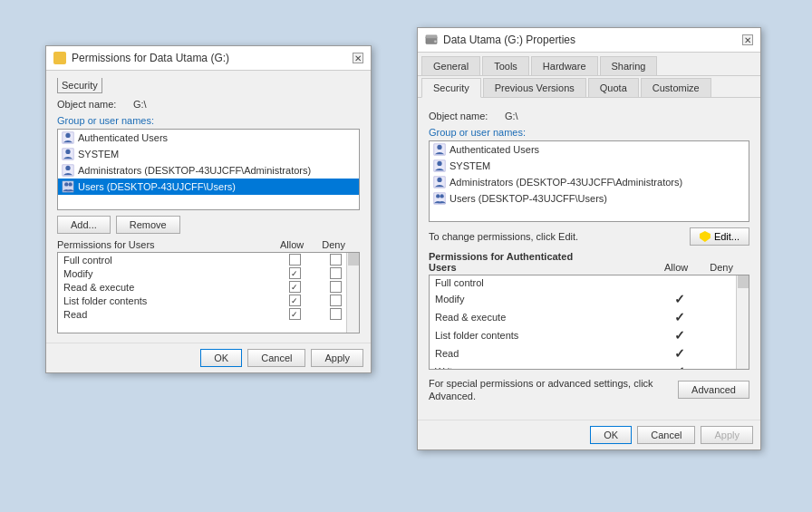  What do you see at coordinates (629, 66) in the screenshot?
I see `tab-sharing-label: Sharing` at bounding box center [629, 66].